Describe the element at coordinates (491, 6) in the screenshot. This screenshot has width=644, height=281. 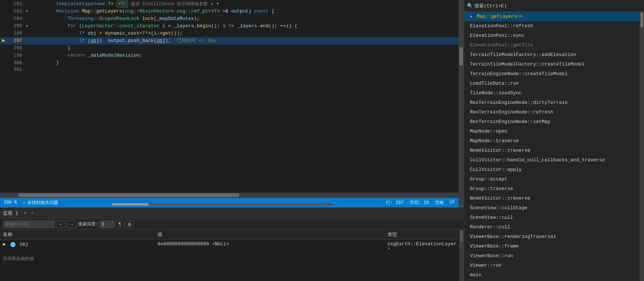
I see `callstack-search-label: 搜索(Ctrl+E)` at that location.